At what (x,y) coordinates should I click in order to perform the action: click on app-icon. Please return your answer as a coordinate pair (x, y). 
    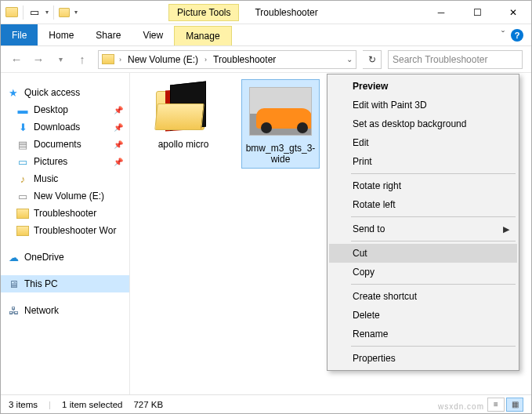
    Looking at the image, I should click on (12, 13).